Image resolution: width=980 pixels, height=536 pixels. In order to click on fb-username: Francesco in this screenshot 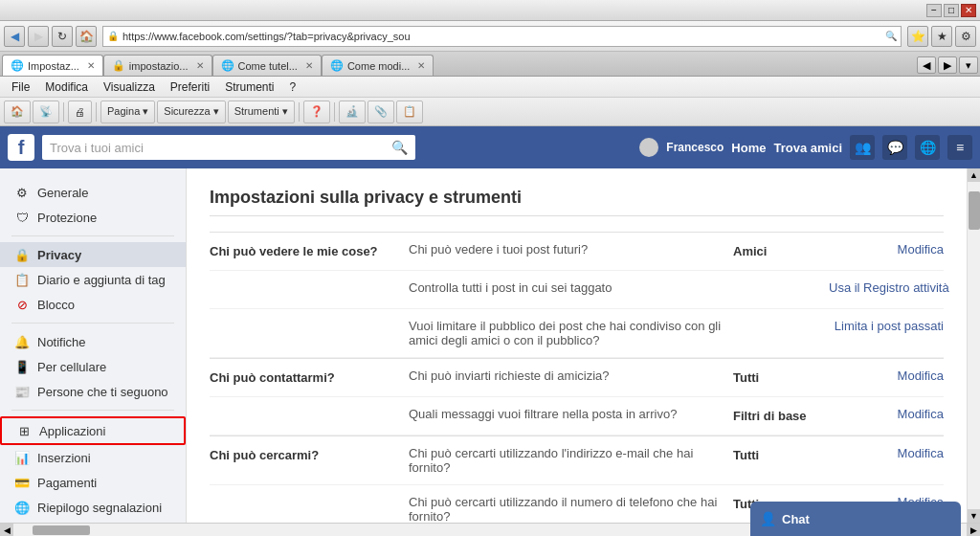, I will do `click(695, 147)`.